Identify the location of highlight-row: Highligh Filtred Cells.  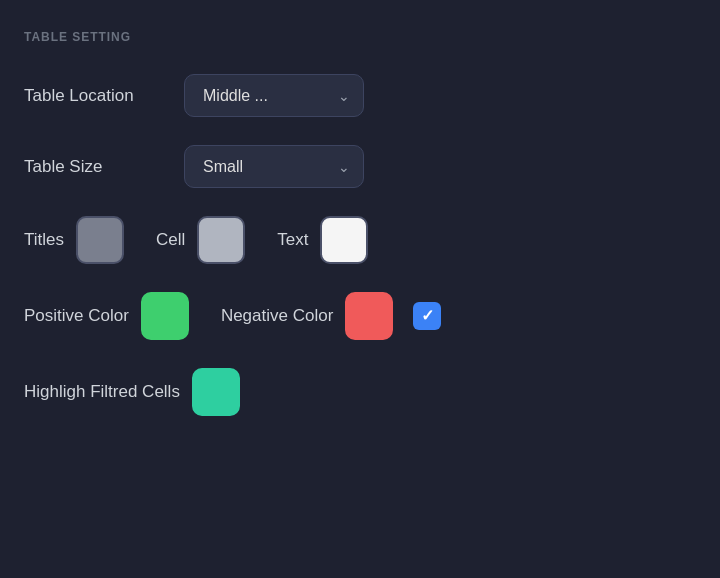
(360, 392).